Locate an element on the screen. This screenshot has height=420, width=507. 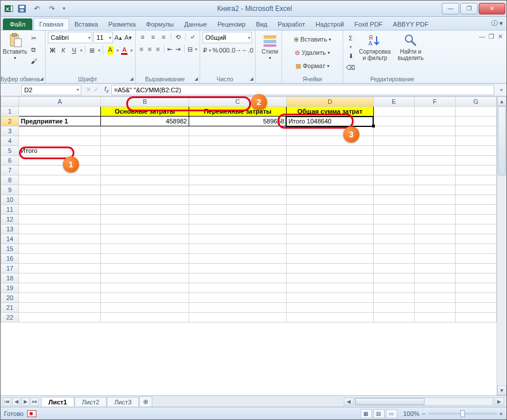
cell-A9 is located at coordinates (60, 190).